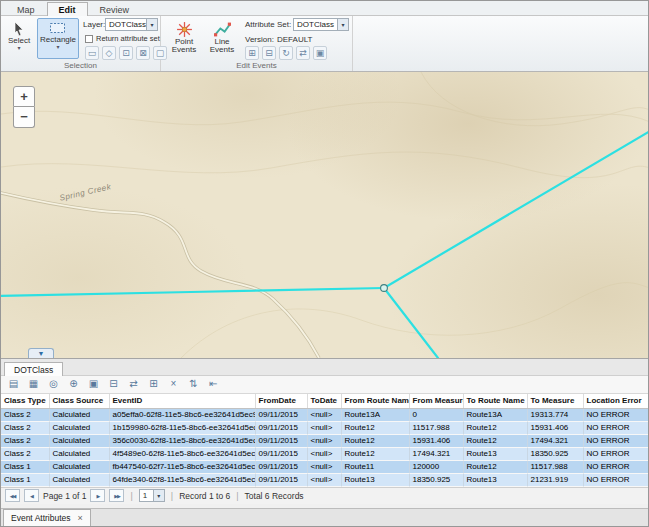 The height and width of the screenshot is (527, 649). Describe the element at coordinates (41, 353) in the screenshot. I see `collapse-panel-button: ▼` at that location.